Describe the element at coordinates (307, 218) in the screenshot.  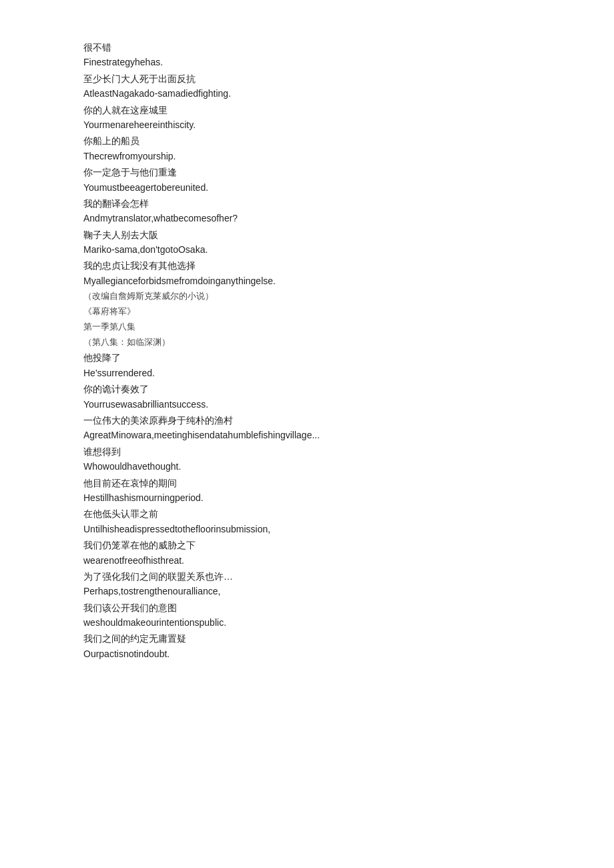
I see `english-line: Andmytranslator,whatbecomesofher?` at that location.